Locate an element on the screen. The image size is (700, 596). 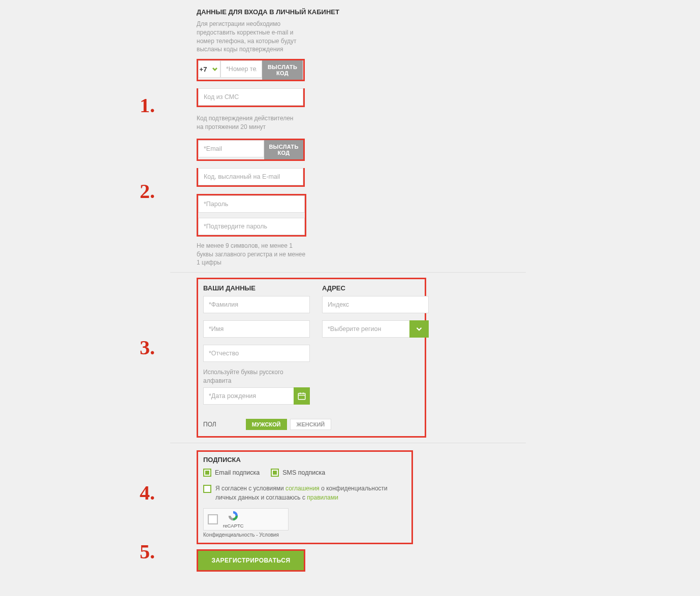
step-number-1: 1. is located at coordinates (147, 106).